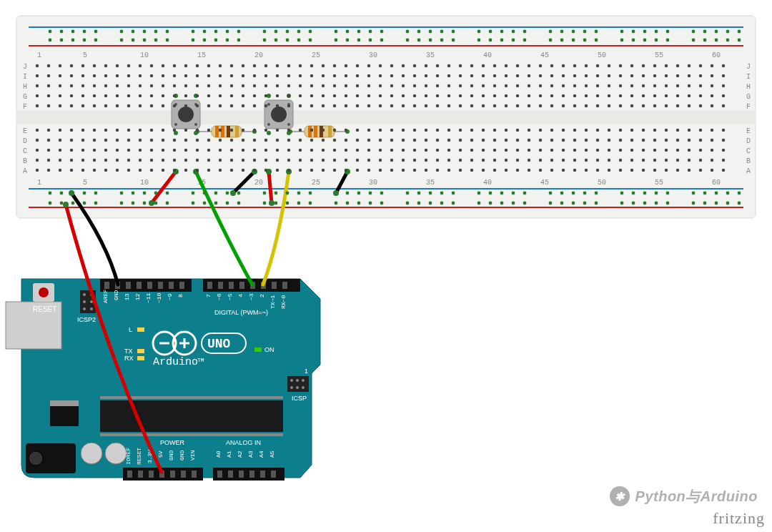  I want to click on svg-text: 4, so click(240, 296).